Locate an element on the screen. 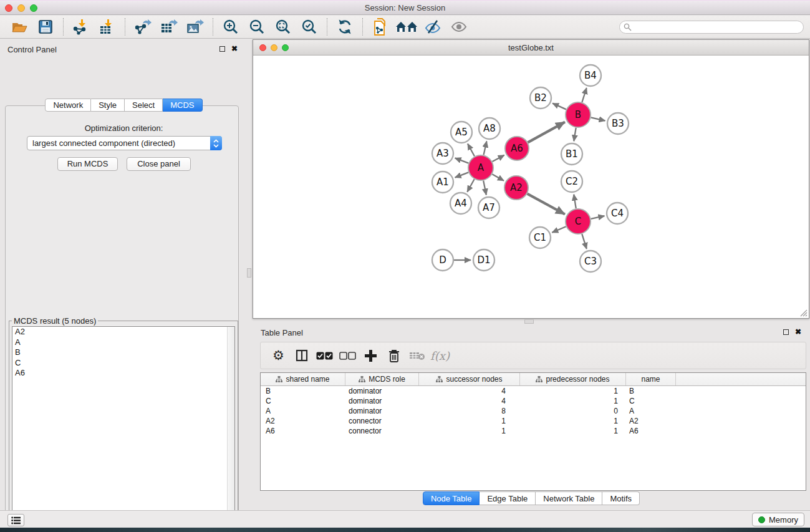 The height and width of the screenshot is (532, 810). node-B: B is located at coordinates (578, 115).